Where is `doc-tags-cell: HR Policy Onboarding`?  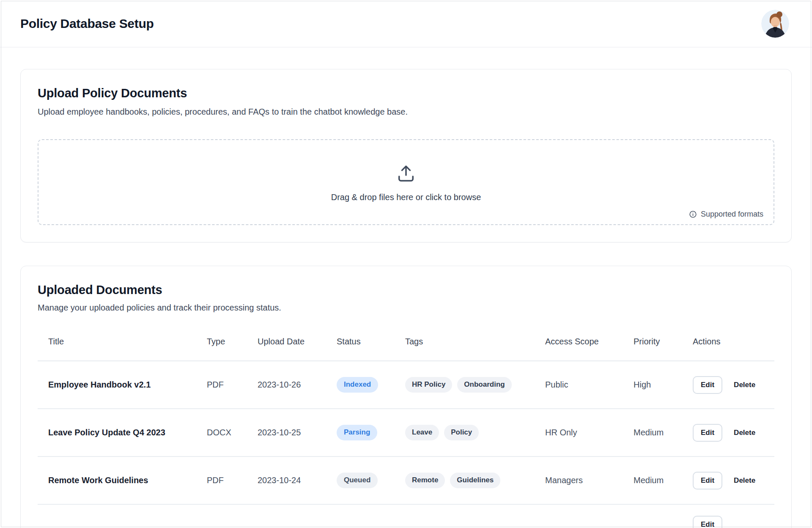
doc-tags-cell: HR Policy Onboarding is located at coordinates (475, 385).